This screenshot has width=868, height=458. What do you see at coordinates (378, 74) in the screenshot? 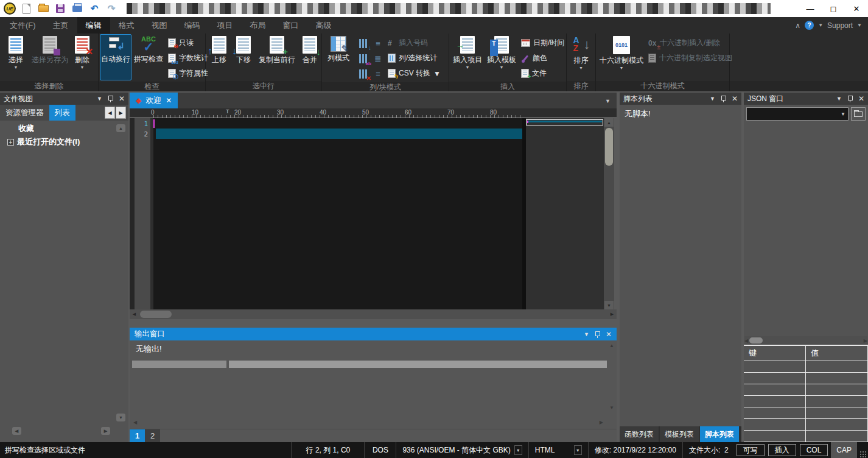
I see `right-align-lines-button: ≡` at bounding box center [378, 74].